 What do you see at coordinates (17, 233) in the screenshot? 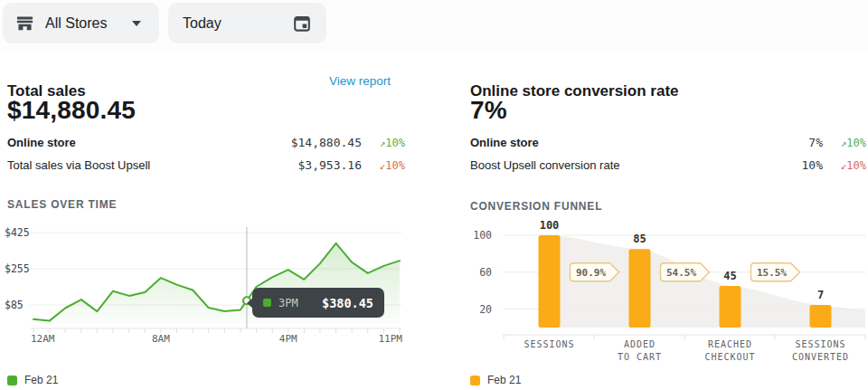
I see `y-axis-label: $425` at bounding box center [17, 233].